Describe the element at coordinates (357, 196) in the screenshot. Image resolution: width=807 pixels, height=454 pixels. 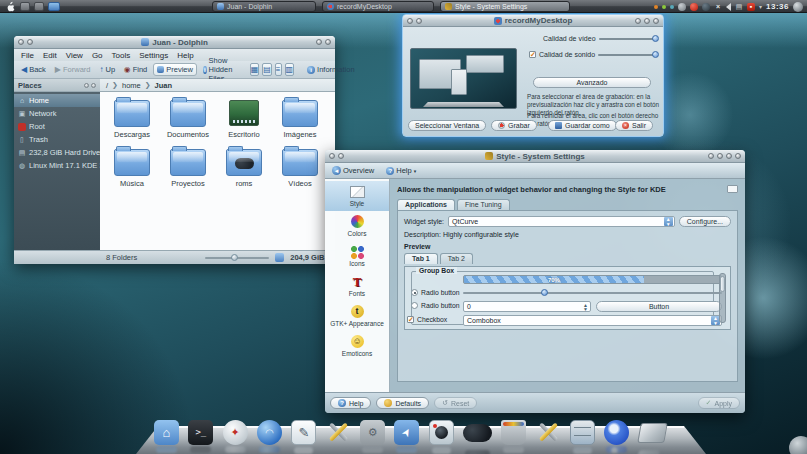
I see `sidebar-item-style: Style` at that location.